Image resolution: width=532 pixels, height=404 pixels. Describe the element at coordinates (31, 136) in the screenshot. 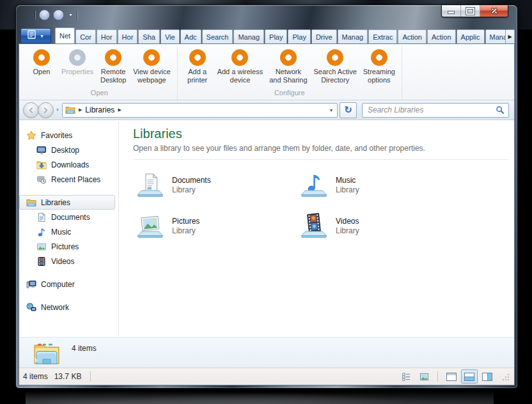

I see `star-icon` at that location.